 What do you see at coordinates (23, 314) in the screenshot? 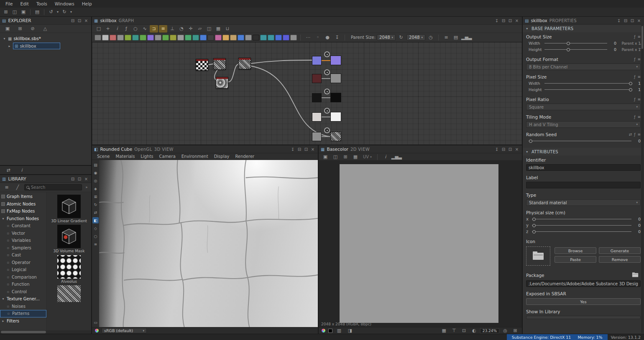
I see `library-tree-item-patterns: ▫Patterns` at bounding box center [23, 314].